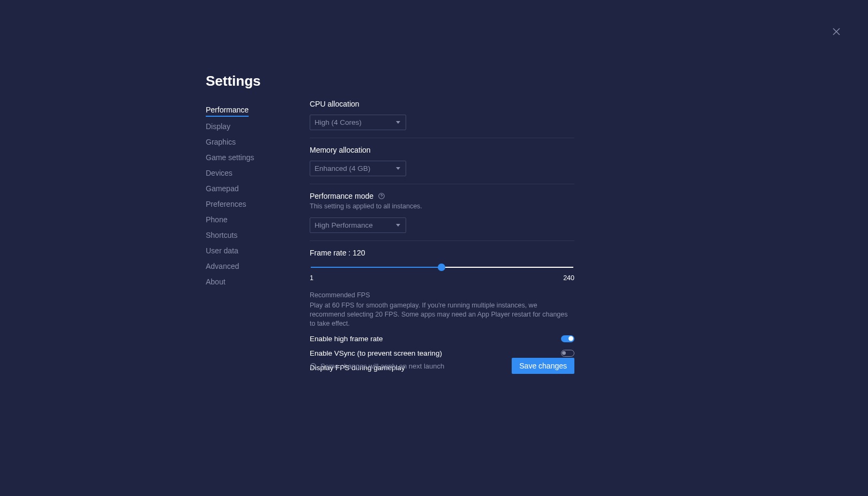 This screenshot has height=496, width=868. Describe the element at coordinates (376, 267) in the screenshot. I see `slider-fill` at that location.